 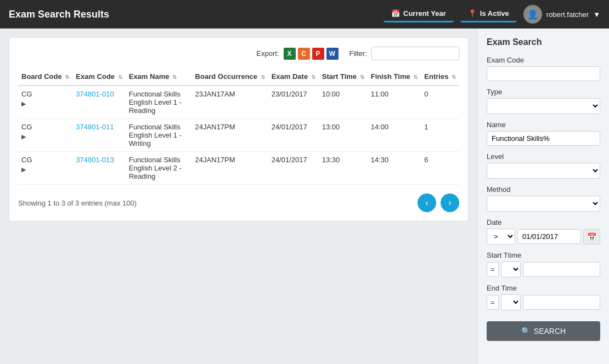 What do you see at coordinates (543, 270) in the screenshot?
I see `start-time-row: = =` at bounding box center [543, 270].